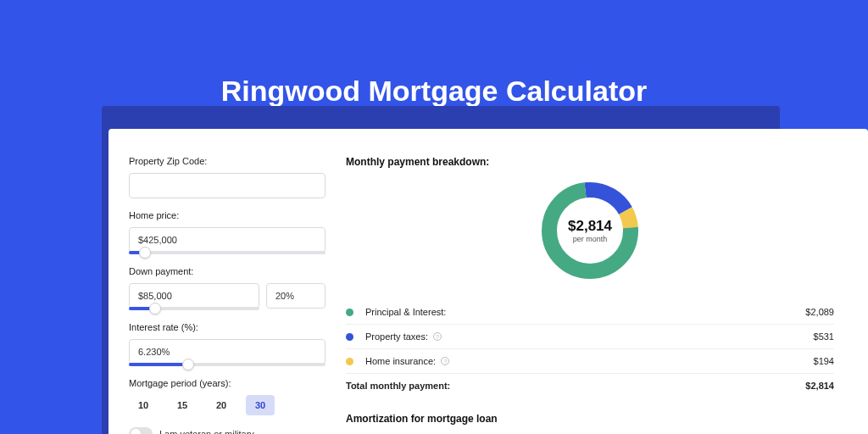 The image size is (868, 434). What do you see at coordinates (227, 364) in the screenshot?
I see `interest-rate-slider` at bounding box center [227, 364].